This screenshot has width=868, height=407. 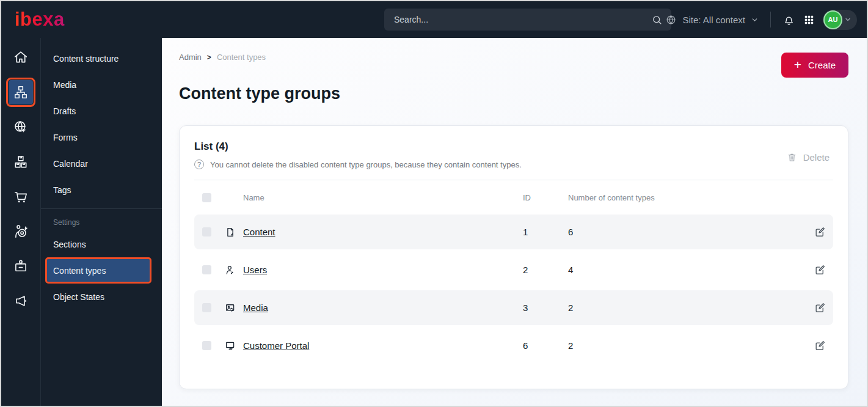 I want to click on sidebar-item-object-states: Object States, so click(x=101, y=297).